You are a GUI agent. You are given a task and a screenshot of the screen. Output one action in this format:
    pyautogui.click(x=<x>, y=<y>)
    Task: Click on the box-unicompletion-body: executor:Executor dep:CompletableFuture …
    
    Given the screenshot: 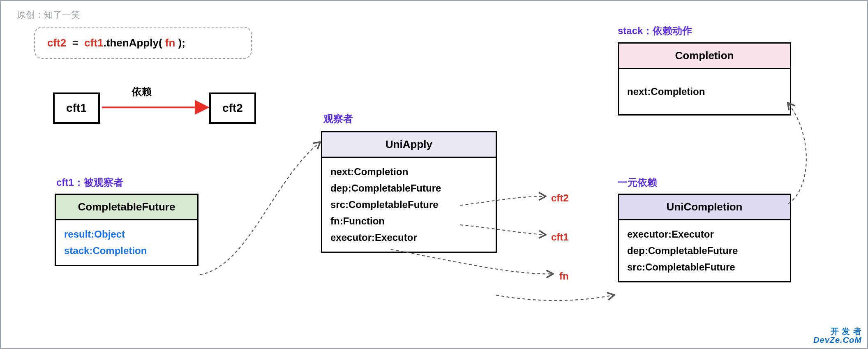 What is the action you would take?
    pyautogui.click(x=704, y=251)
    